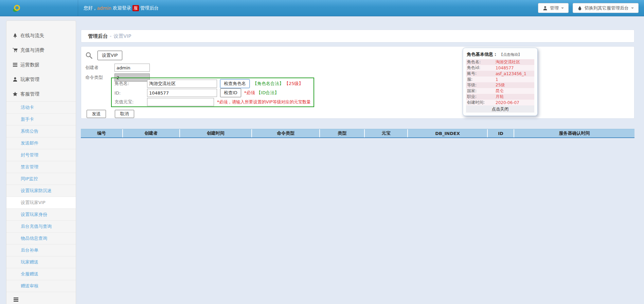 The width and height of the screenshot is (644, 304). Describe the element at coordinates (27, 107) in the screenshot. I see `sidebar-sub-item-label: 活动卡` at that location.